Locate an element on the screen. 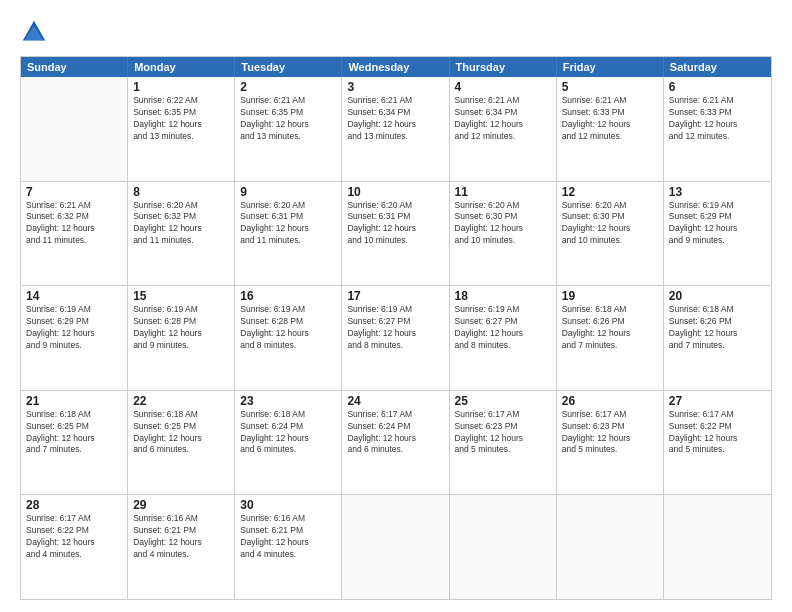  calendar-cell: 17Sunrise: 6:19 AMSunset: 6:27 PMDayligh… is located at coordinates (396, 338).